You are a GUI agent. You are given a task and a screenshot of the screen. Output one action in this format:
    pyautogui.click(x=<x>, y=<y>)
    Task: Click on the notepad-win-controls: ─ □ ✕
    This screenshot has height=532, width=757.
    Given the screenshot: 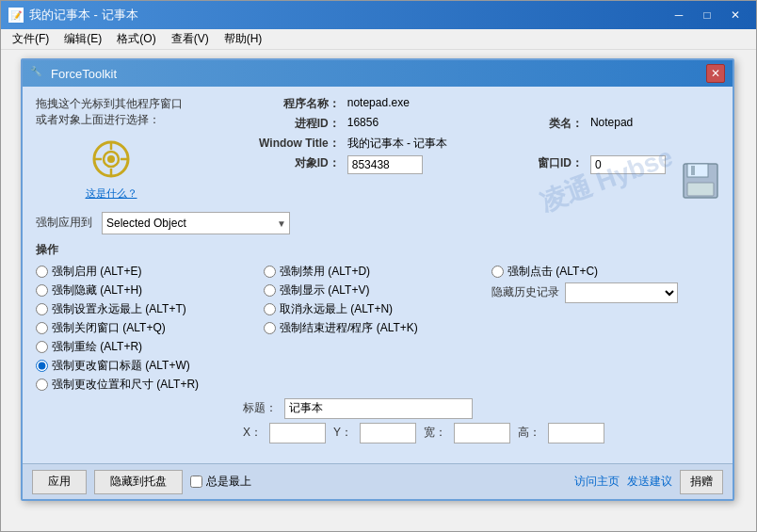 What is the action you would take?
    pyautogui.click(x=707, y=15)
    